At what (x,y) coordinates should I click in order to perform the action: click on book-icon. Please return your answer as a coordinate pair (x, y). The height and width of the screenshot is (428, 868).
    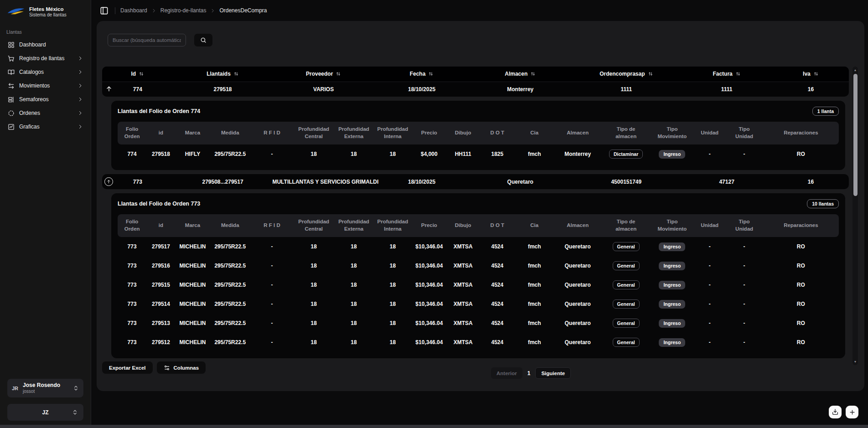
    Looking at the image, I should click on (11, 72).